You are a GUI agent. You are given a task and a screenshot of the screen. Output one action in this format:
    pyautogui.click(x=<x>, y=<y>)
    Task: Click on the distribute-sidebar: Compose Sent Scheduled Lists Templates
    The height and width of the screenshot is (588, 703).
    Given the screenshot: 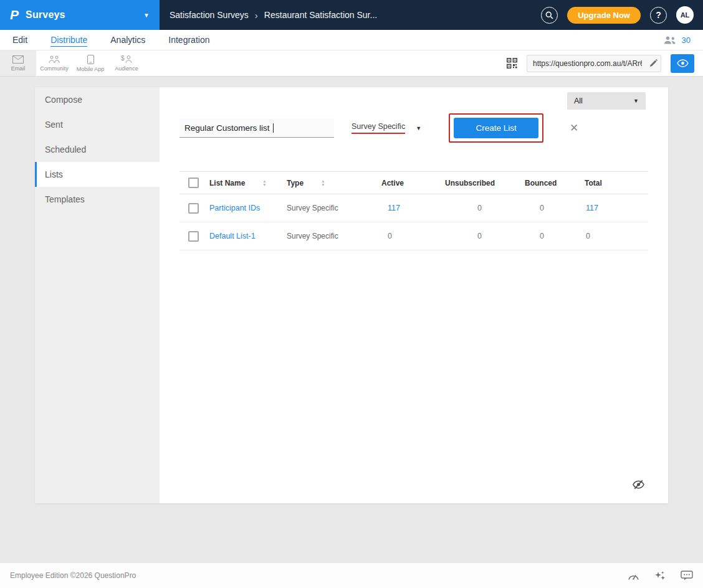 What is the action you would take?
    pyautogui.click(x=97, y=295)
    